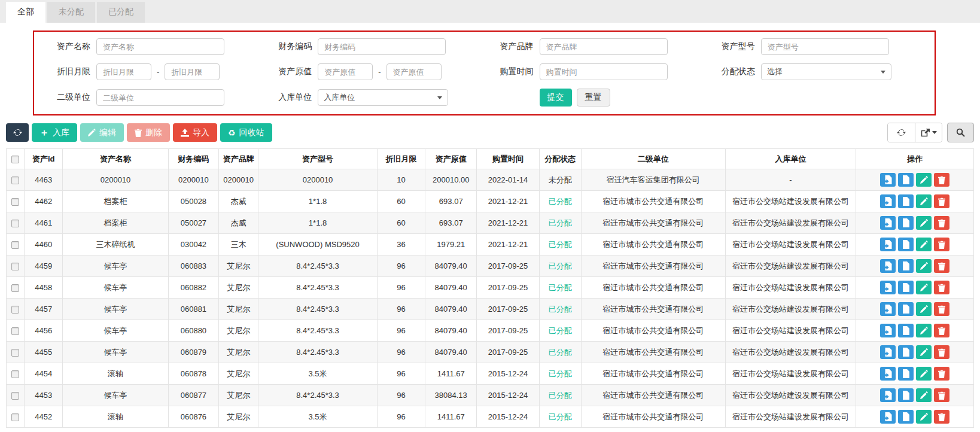 Image resolution: width=980 pixels, height=432 pixels. What do you see at coordinates (18, 133) in the screenshot?
I see `refresh-icon` at bounding box center [18, 133].